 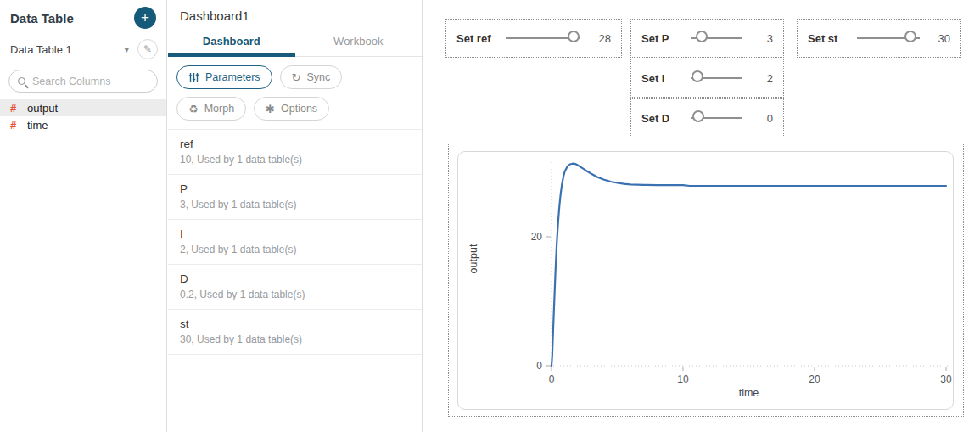 What do you see at coordinates (232, 42) in the screenshot?
I see `tab-dashboard: Dashboard` at bounding box center [232, 42].